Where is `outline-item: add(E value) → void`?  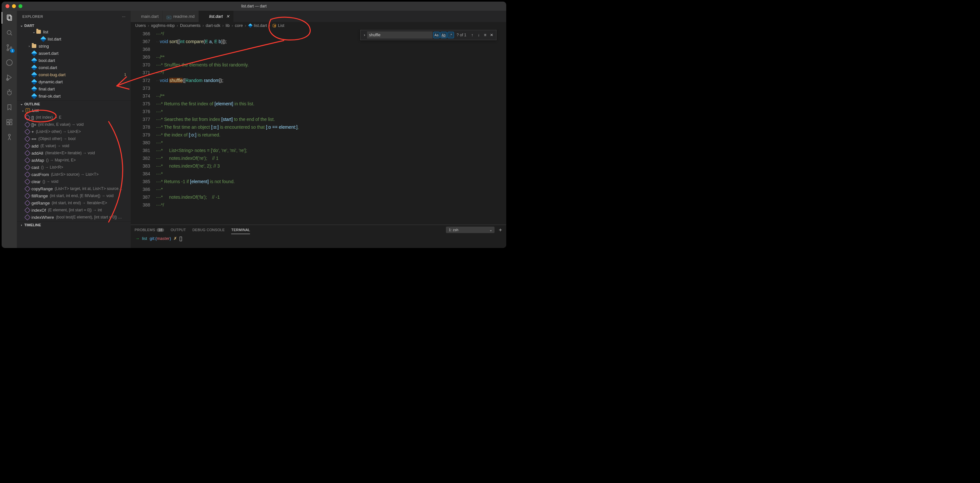 outline-item: add(E value) → void is located at coordinates (74, 146).